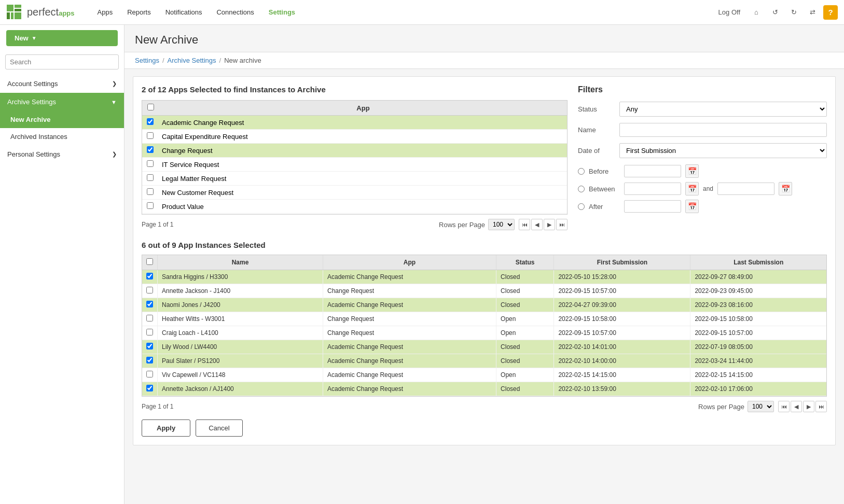 The image size is (844, 504). Describe the element at coordinates (702, 150) in the screenshot. I see `dateof-filter-row: Date of First Submission Last Submission` at that location.